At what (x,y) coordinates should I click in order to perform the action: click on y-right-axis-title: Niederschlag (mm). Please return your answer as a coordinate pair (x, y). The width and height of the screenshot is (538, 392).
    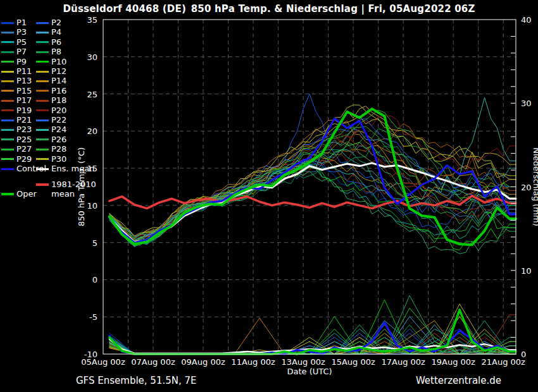
    Looking at the image, I should click on (535, 187).